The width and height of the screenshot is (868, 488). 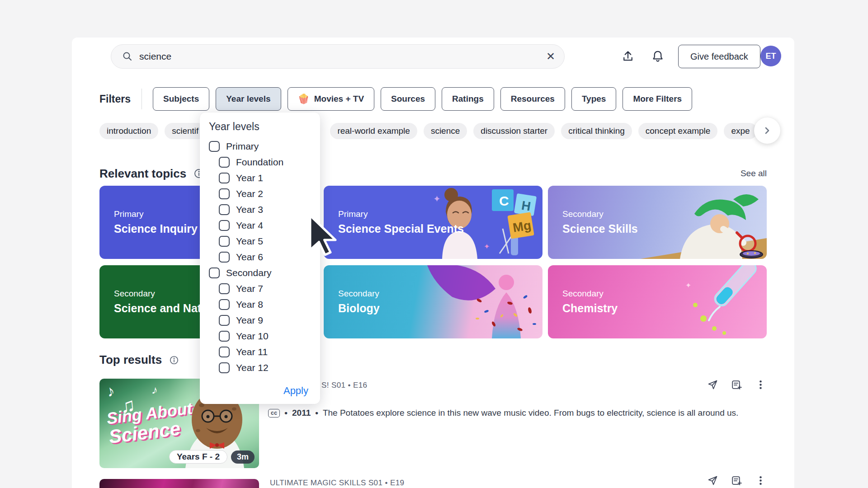 I want to click on result-description: The Potatoes explore science in this new…, so click(x=531, y=413).